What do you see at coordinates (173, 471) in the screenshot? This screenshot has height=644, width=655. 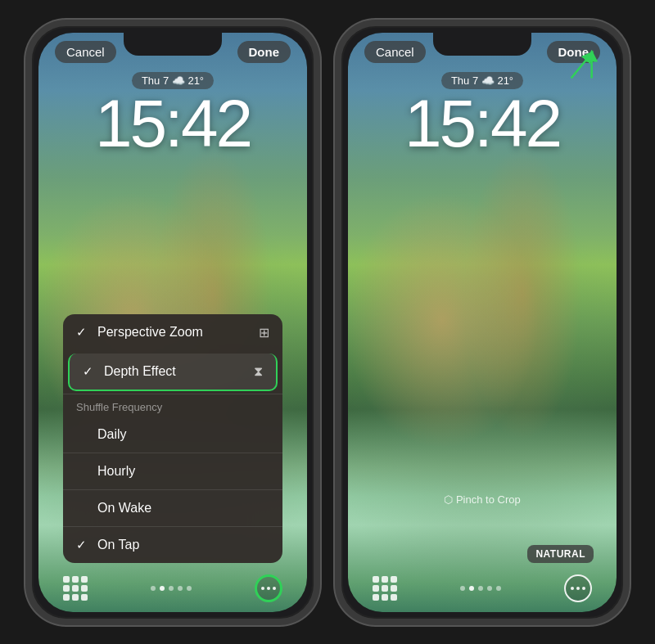 I see `hourly-item: ✓ Hourly` at bounding box center [173, 471].